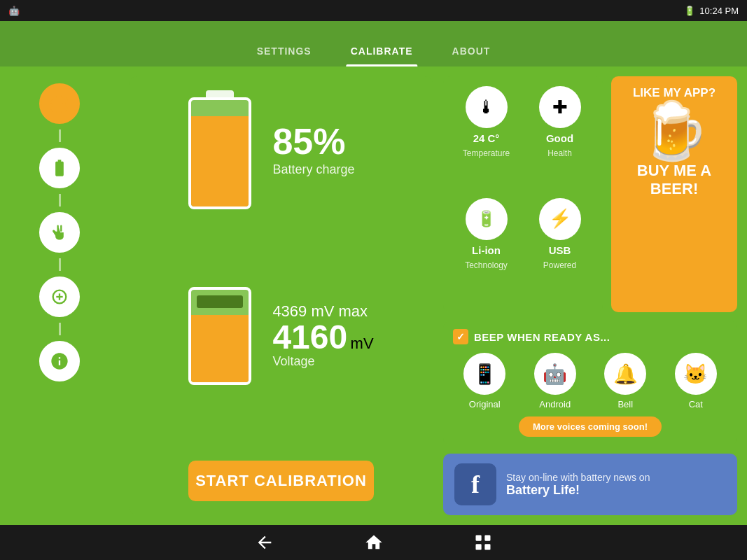  I want to click on powered-icon: ⚡, so click(560, 219).